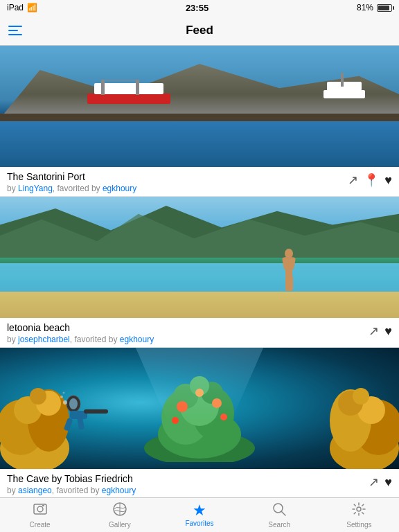  I want to click on feed-meta-letoonia: letoonia beach by josephcharbel, favorit…, so click(200, 332).